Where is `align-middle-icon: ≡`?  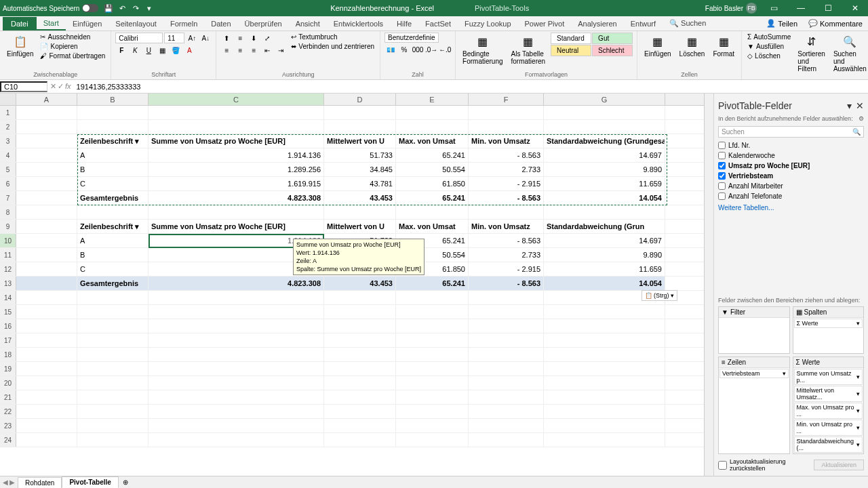 align-middle-icon: ≡ is located at coordinates (240, 38).